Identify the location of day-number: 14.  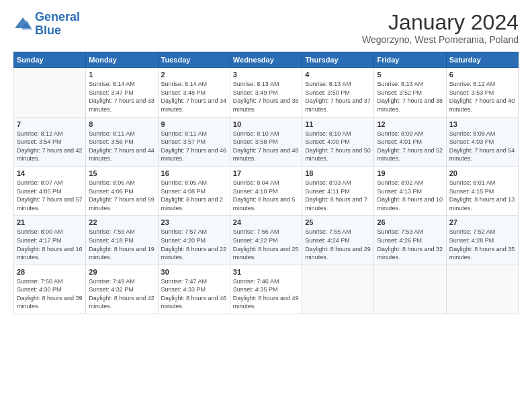
(50, 173).